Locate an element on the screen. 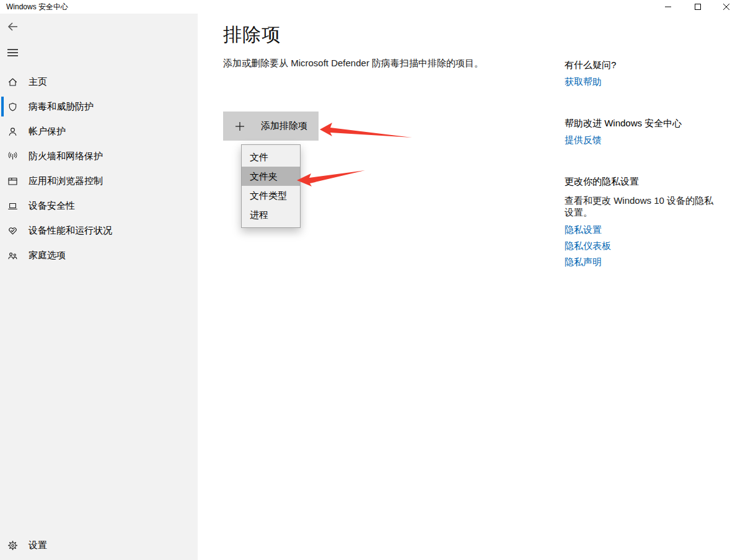  menu-button is located at coordinates (13, 53).